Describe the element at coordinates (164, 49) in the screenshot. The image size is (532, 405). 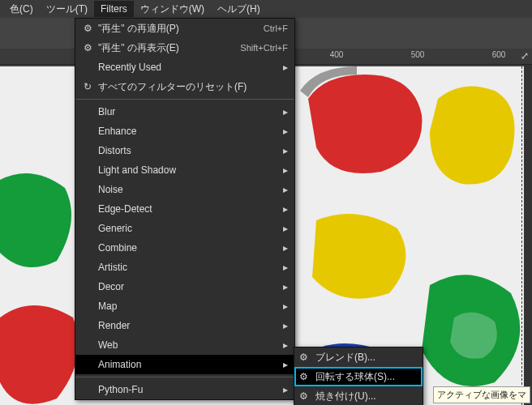
I see `menu-item-label: "再生" の再表示(E)` at that location.